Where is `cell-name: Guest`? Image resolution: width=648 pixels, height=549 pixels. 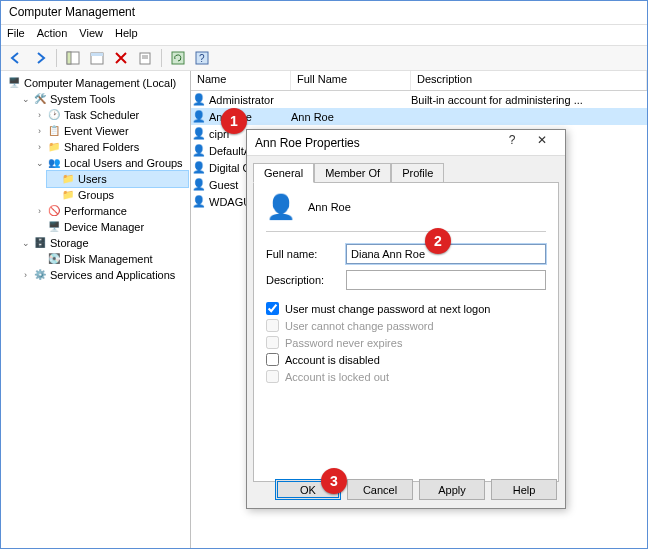
cell-name: Guest is located at coordinates (224, 185).